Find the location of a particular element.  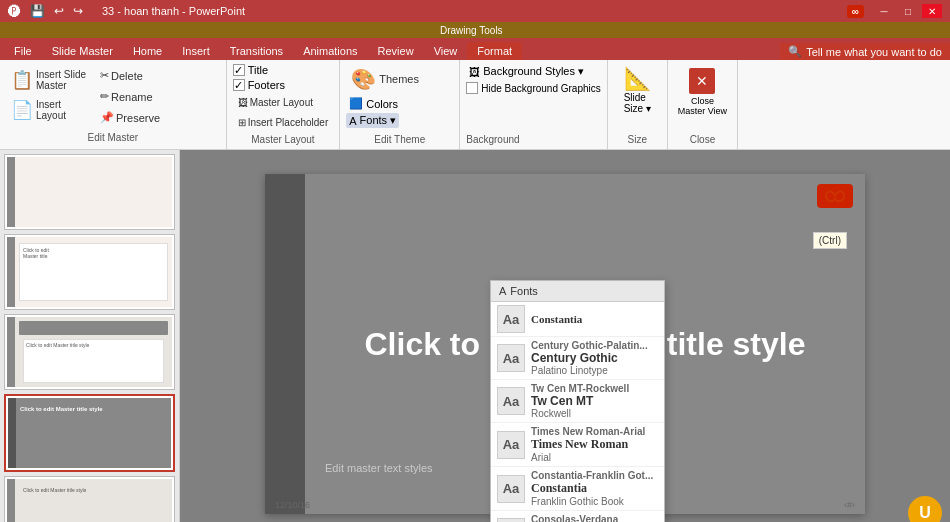

slide-thumb-5: 5 Click to edit Master title style is located at coordinates (90, 499).